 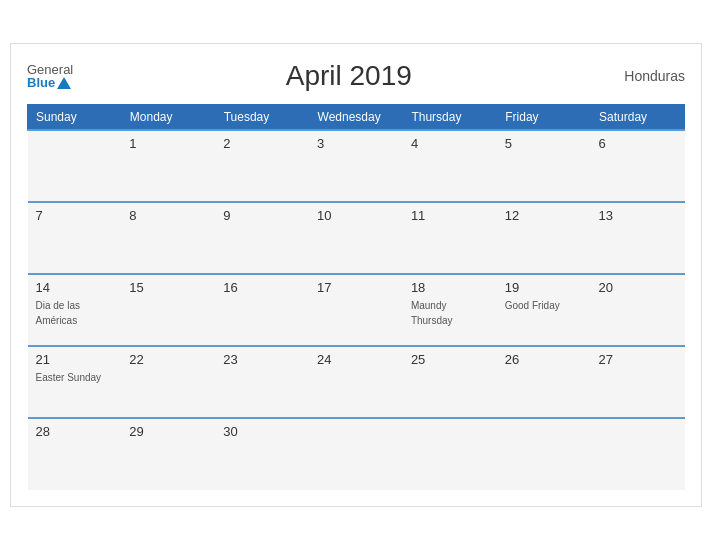 I want to click on header-wednesday: Wednesday, so click(x=356, y=118).